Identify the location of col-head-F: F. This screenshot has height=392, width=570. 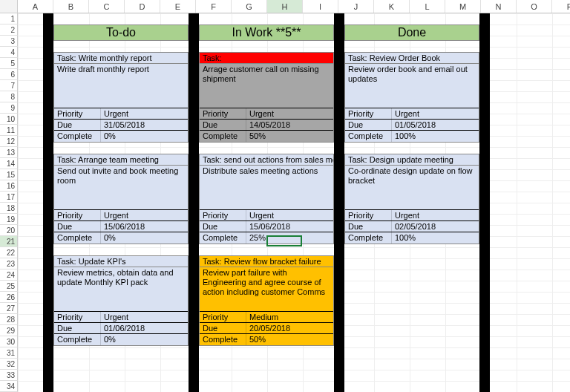
(214, 6).